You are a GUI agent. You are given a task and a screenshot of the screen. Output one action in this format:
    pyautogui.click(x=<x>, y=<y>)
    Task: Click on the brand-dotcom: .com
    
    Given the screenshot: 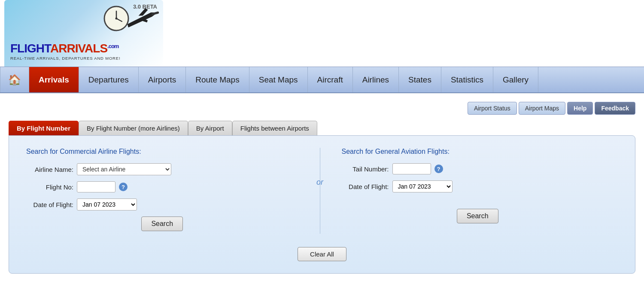 What is the action you would take?
    pyautogui.click(x=113, y=46)
    